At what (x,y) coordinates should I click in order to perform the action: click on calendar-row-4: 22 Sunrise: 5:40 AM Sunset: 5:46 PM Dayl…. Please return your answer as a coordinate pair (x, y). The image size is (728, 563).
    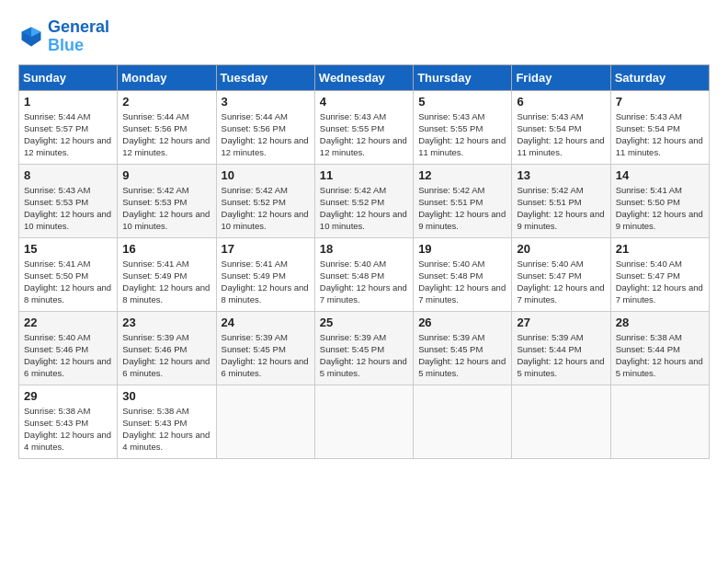
    Looking at the image, I should click on (364, 348).